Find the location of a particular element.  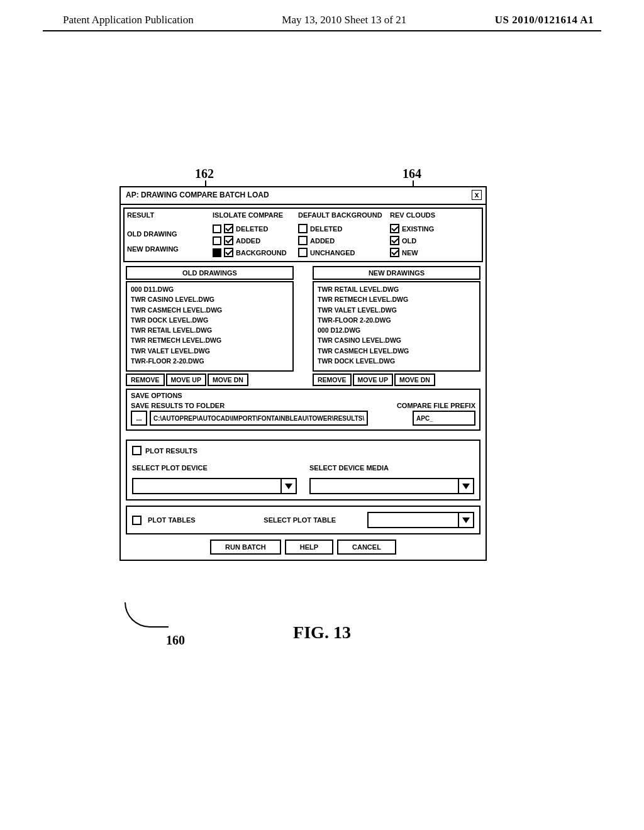

defaultbg-unchanged-checkbox is located at coordinates (303, 253).